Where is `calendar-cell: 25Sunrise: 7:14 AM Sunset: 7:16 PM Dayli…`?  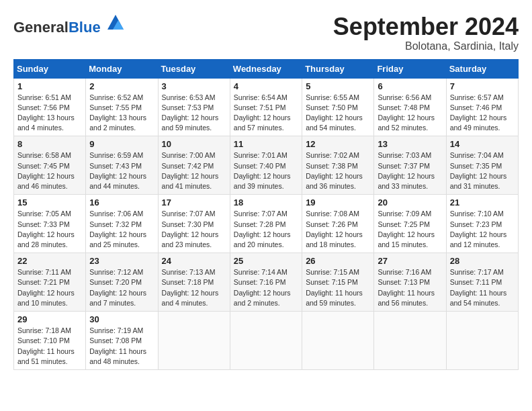
calendar-cell: 25Sunrise: 7:14 AM Sunset: 7:16 PM Dayli… is located at coordinates (266, 282).